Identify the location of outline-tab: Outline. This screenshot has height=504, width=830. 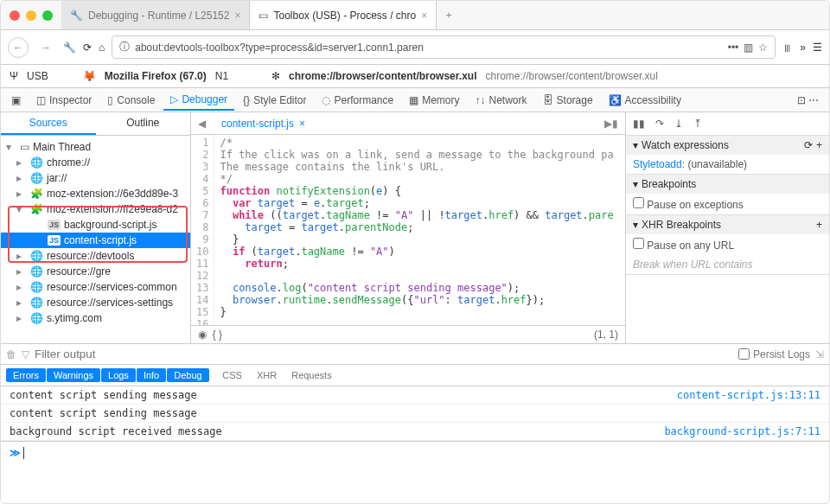
(144, 124).